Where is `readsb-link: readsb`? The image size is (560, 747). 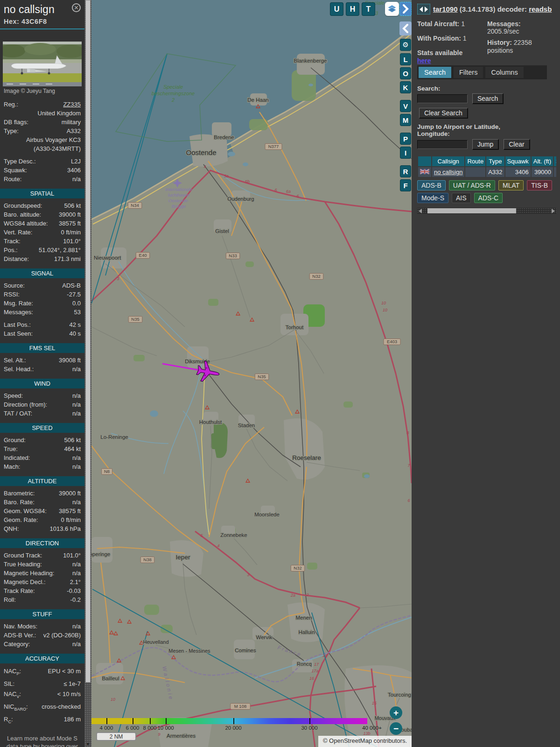 readsb-link: readsb is located at coordinates (540, 9).